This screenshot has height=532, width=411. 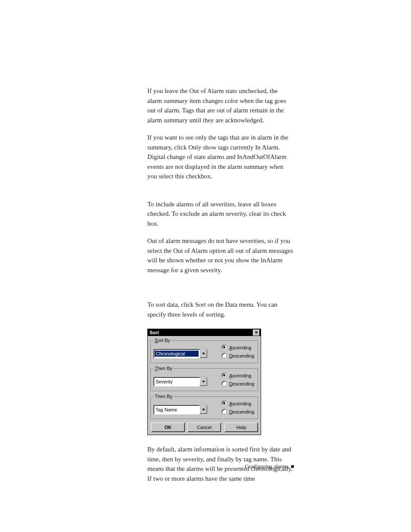 What do you see at coordinates (162, 340) in the screenshot?
I see `group-legend: Sort By` at bounding box center [162, 340].